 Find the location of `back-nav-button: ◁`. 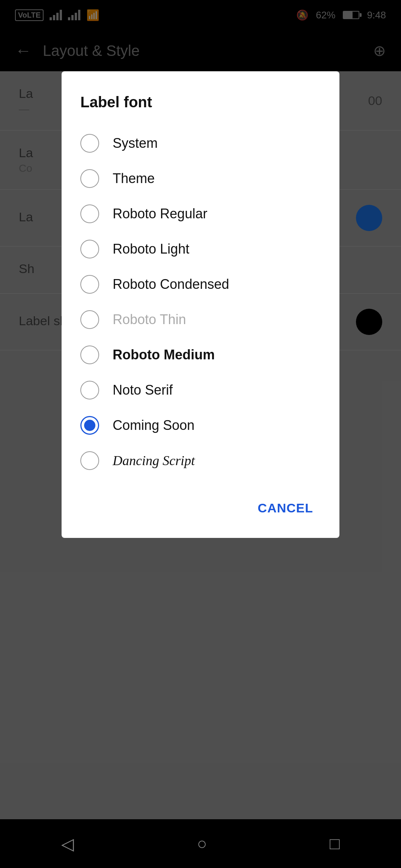

back-nav-button: ◁ is located at coordinates (68, 844).